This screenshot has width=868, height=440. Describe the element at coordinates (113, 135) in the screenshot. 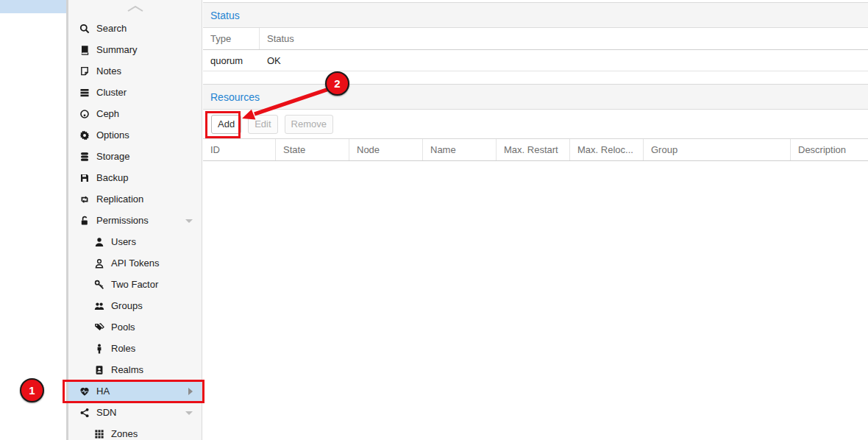

I see `sidebar-item-label: Options` at that location.